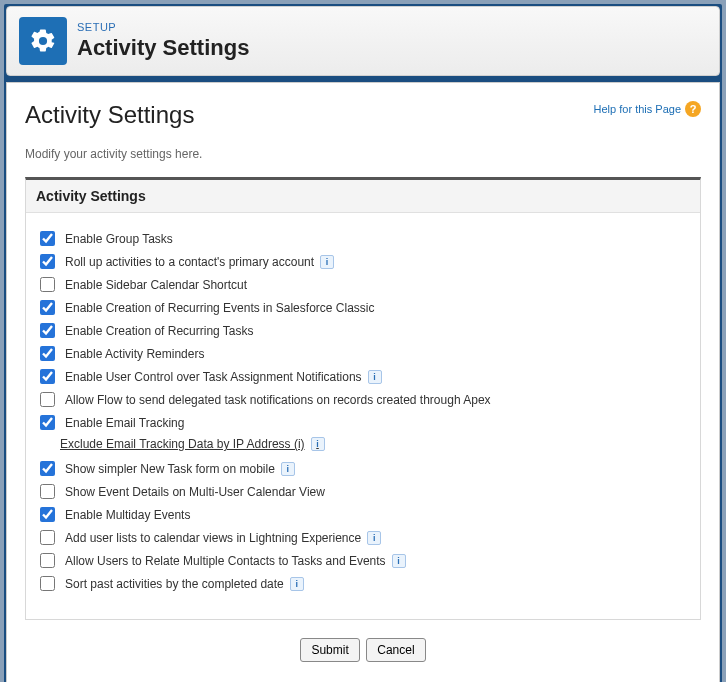 The image size is (726, 682). What do you see at coordinates (192, 446) in the screenshot?
I see `exclude-tracking-link: Exclude Email Tracking Data by IP Addres…` at bounding box center [192, 446].